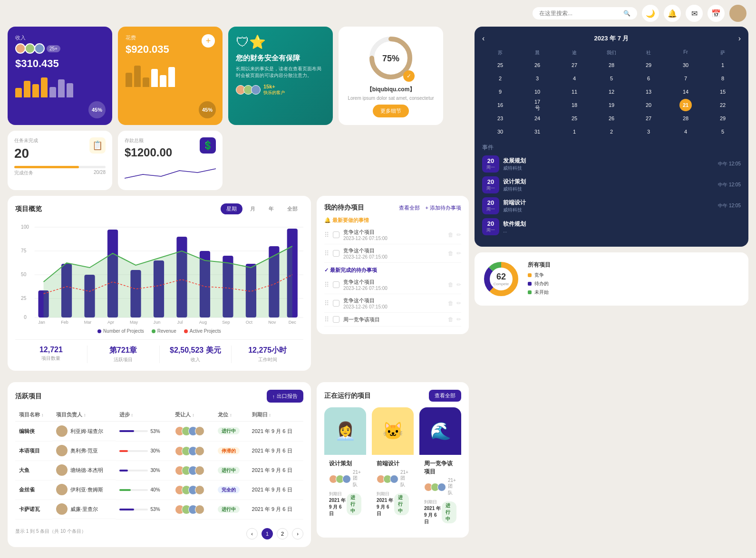 This screenshot has width=756, height=558. Describe the element at coordinates (159, 272) in the screenshot. I see `project-chart: 100 75 50 25 0` at that location.